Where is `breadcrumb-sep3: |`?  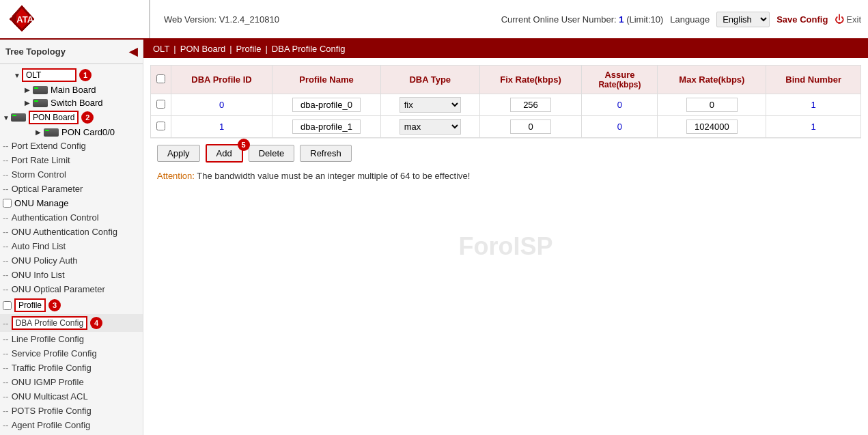
breadcrumb-sep3: | is located at coordinates (266, 49).